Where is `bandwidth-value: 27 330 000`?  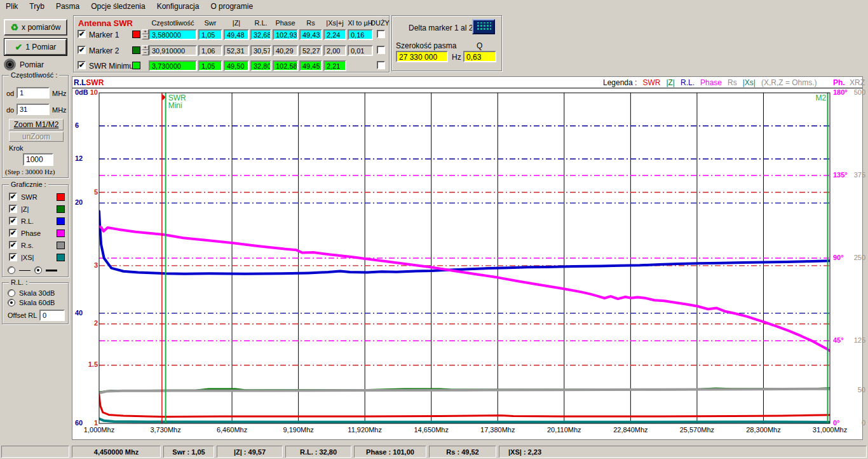
bandwidth-value: 27 330 000 is located at coordinates (422, 57).